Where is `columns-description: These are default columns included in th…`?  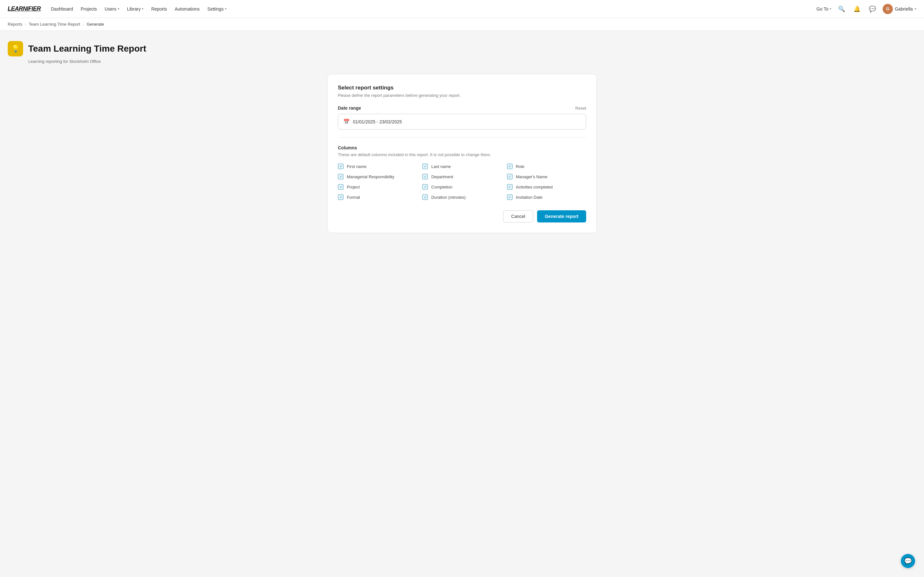
columns-description: These are default columns included in th… is located at coordinates (462, 155).